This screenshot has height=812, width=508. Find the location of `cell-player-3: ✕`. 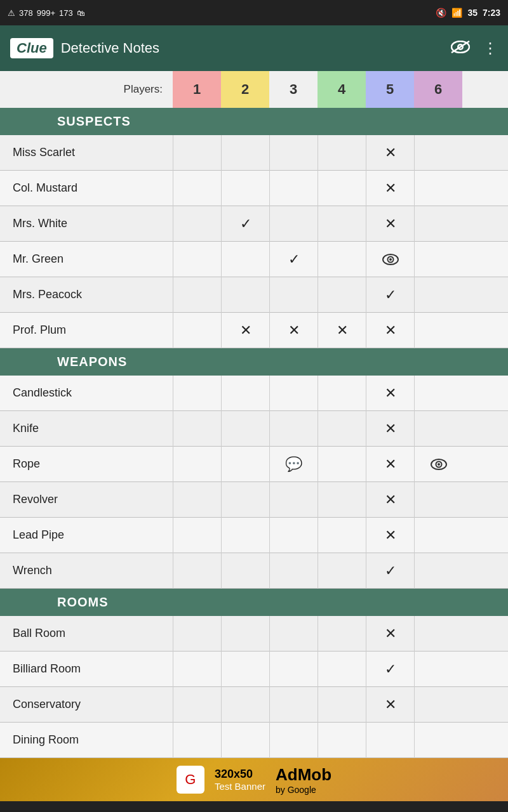

cell-player-3: ✕ is located at coordinates (293, 331).